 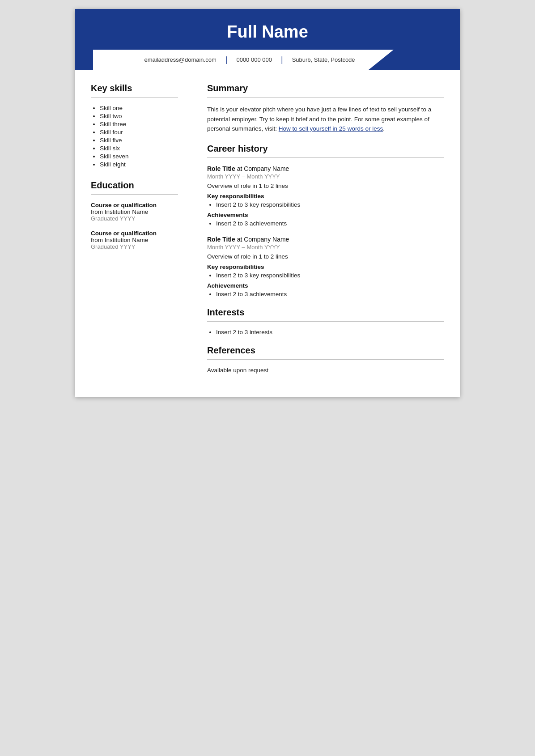 I want to click on education-title: Education, so click(x=134, y=185).